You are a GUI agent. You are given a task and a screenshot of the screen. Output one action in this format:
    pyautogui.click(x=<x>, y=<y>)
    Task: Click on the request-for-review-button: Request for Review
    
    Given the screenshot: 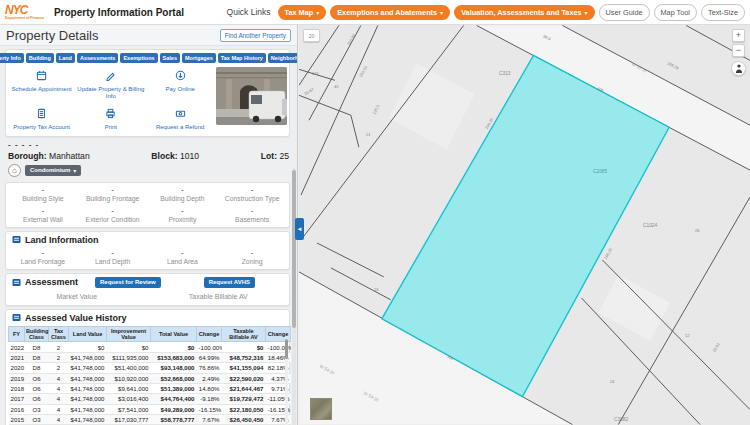 What is the action you would take?
    pyautogui.click(x=128, y=282)
    